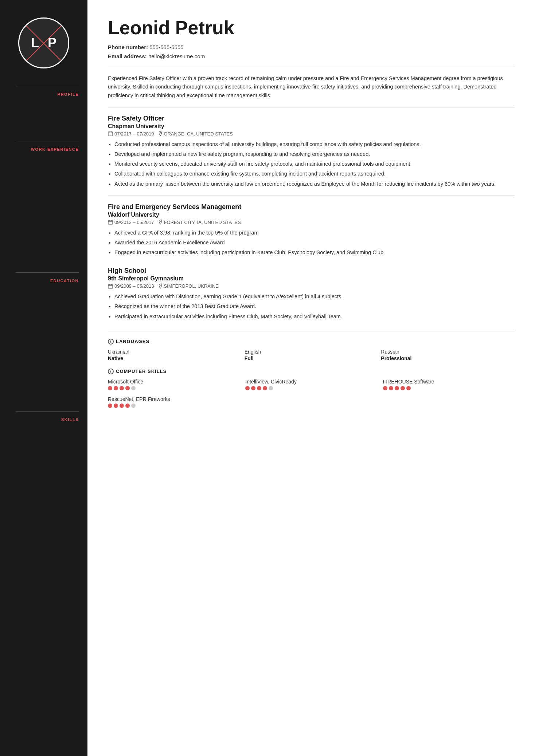  Describe the element at coordinates (311, 279) in the screenshot. I see `edu-school-1: 9th Simferopol Gymnasium` at that location.